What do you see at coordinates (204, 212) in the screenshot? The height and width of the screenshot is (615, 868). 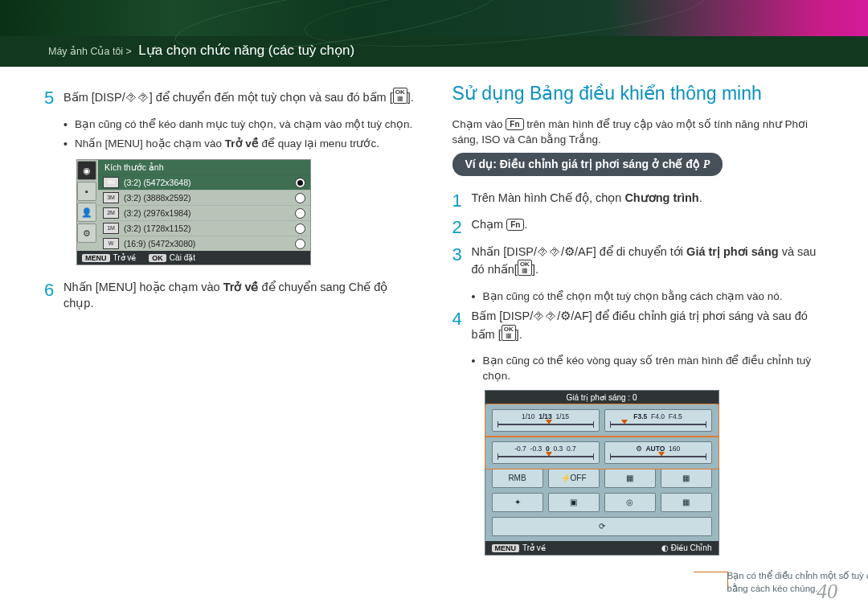 I see `menu-row: 2M(3:2) (2976x1984)` at bounding box center [204, 212].